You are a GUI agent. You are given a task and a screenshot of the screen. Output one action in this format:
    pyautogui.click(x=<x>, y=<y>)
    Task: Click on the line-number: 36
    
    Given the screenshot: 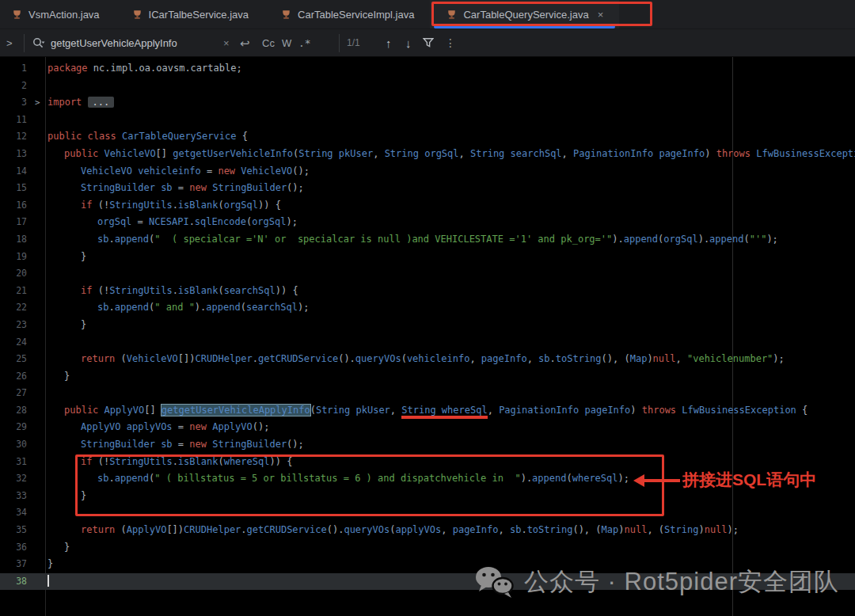 What is the action you would take?
    pyautogui.click(x=13, y=548)
    